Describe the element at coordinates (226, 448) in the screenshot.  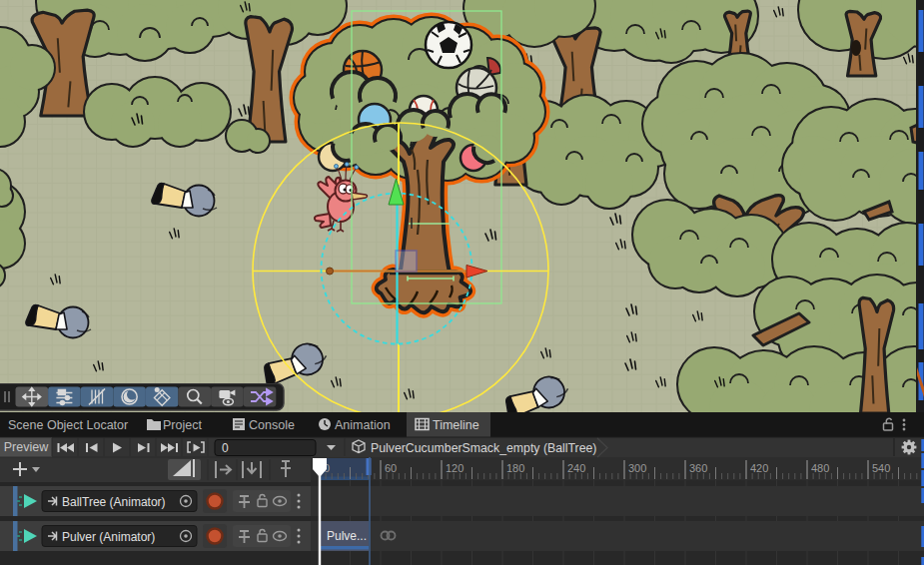
I see `svg-text: 0` at that location.